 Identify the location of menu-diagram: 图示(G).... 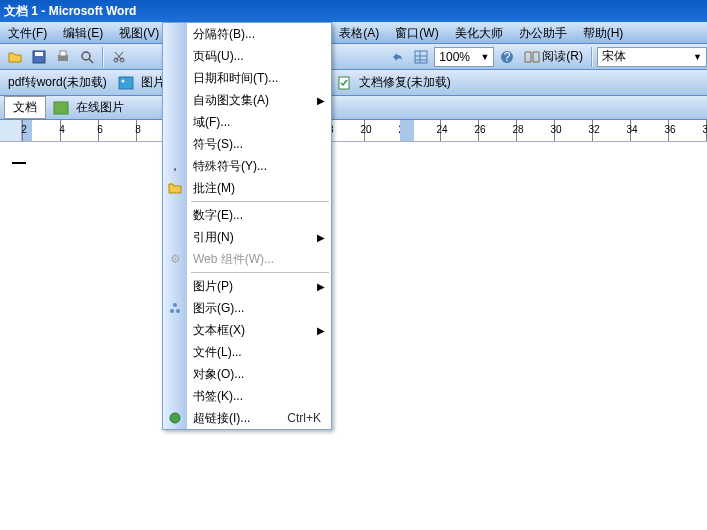
(247, 308).